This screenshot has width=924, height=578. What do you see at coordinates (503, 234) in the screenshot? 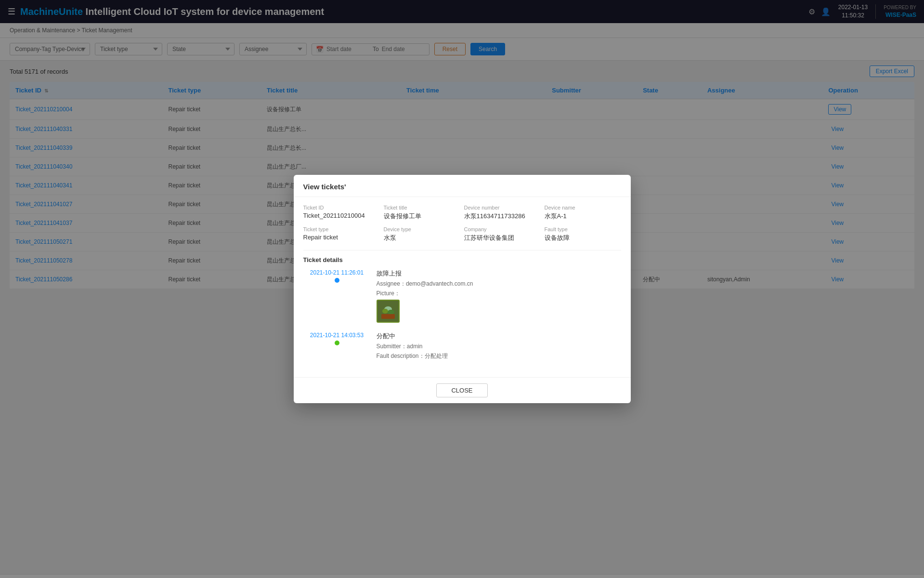
I see `modal-company: Company 江苏研华设备集团` at bounding box center [503, 234].